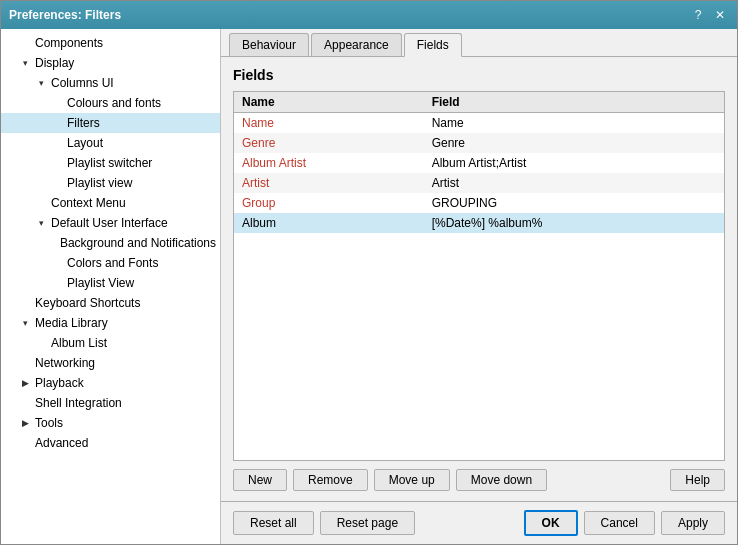 Image resolution: width=738 pixels, height=545 pixels. Describe the element at coordinates (82, 123) in the screenshot. I see `sidebar-label: Filters` at that location.